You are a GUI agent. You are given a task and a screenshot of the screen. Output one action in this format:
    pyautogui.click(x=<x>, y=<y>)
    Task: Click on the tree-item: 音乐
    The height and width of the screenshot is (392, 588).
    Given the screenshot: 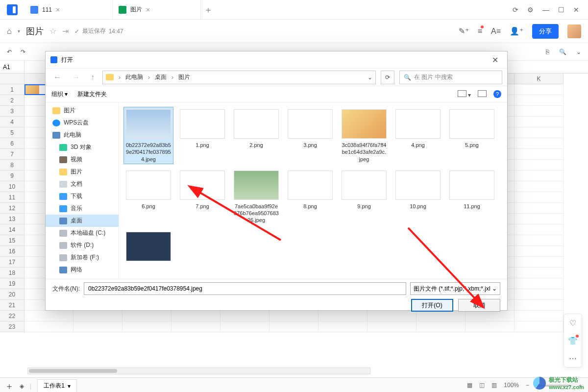 What is the action you would take?
    pyautogui.click(x=82, y=209)
    